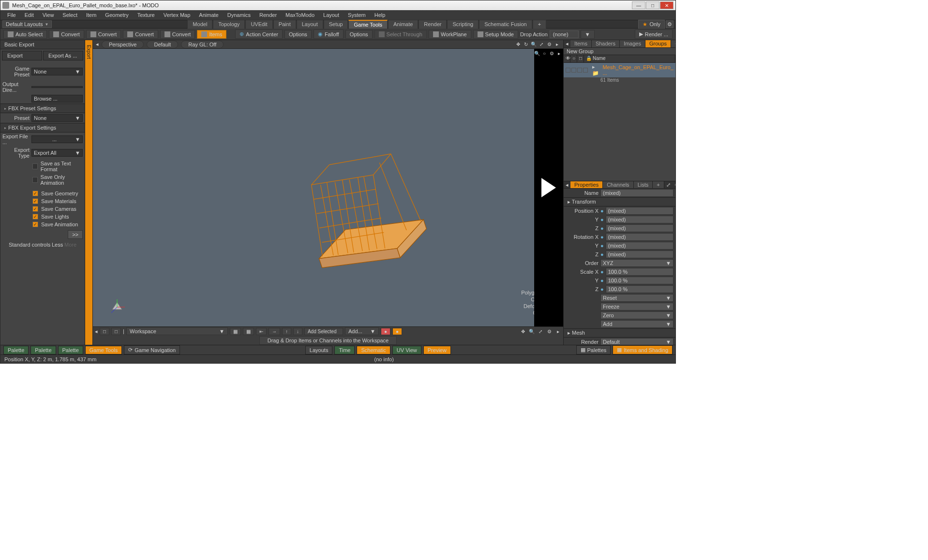 The image size is (928, 560). Describe the element at coordinates (200, 24) in the screenshot. I see `tab-model: Model` at that location.